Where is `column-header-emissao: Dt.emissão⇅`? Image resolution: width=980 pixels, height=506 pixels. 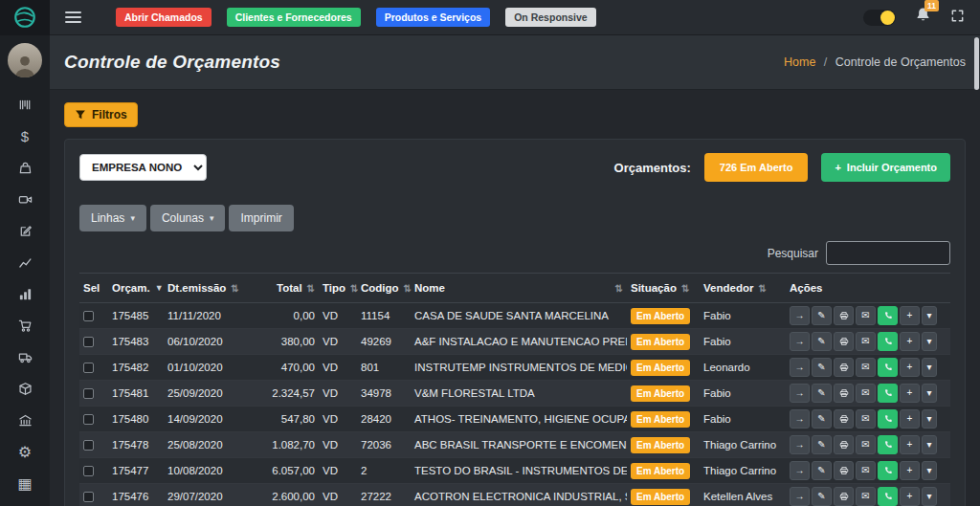
column-header-emissao: Dt.emissão⇅ is located at coordinates (207, 289).